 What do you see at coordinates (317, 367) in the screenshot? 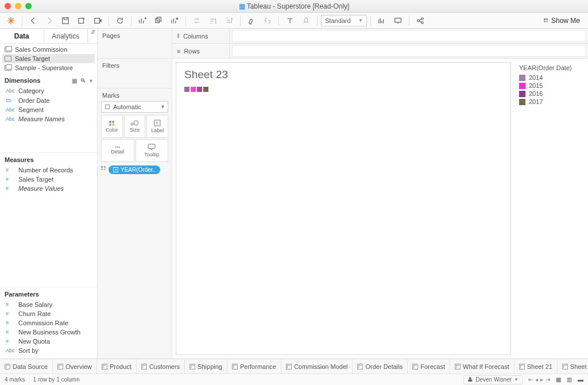
I see `sheet-tab: Commission Model` at bounding box center [317, 367].